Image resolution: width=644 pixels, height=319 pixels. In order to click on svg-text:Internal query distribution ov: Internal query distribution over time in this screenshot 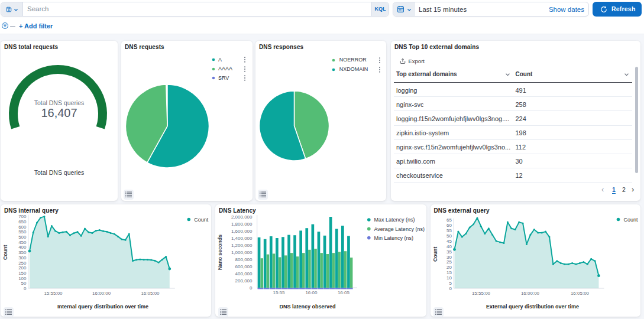, I will do `click(103, 307)`.